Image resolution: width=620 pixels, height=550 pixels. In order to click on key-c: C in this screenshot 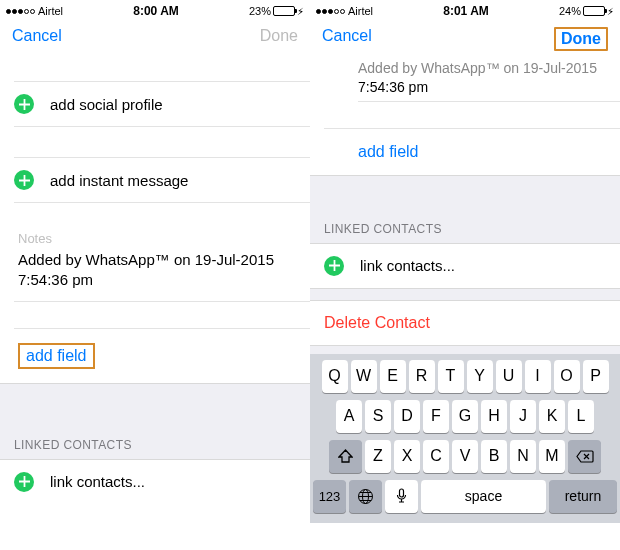, I will do `click(436, 456)`.